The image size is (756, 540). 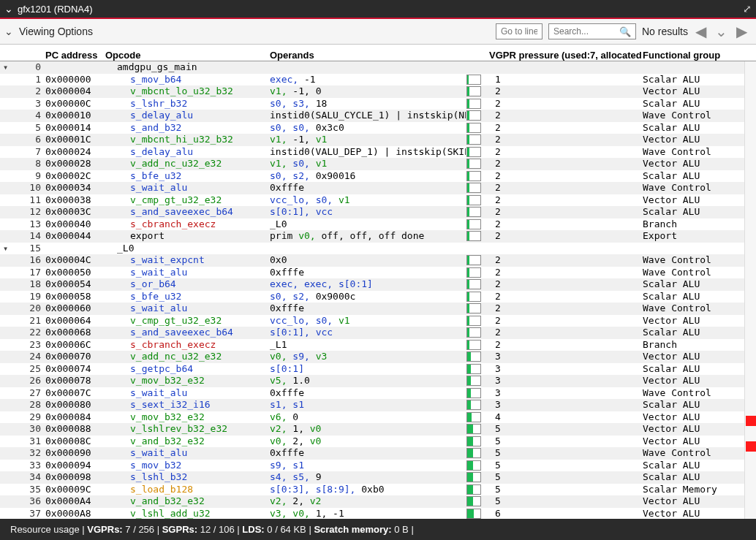 What do you see at coordinates (31, 478) in the screenshot?
I see `line-number: 34` at bounding box center [31, 478].